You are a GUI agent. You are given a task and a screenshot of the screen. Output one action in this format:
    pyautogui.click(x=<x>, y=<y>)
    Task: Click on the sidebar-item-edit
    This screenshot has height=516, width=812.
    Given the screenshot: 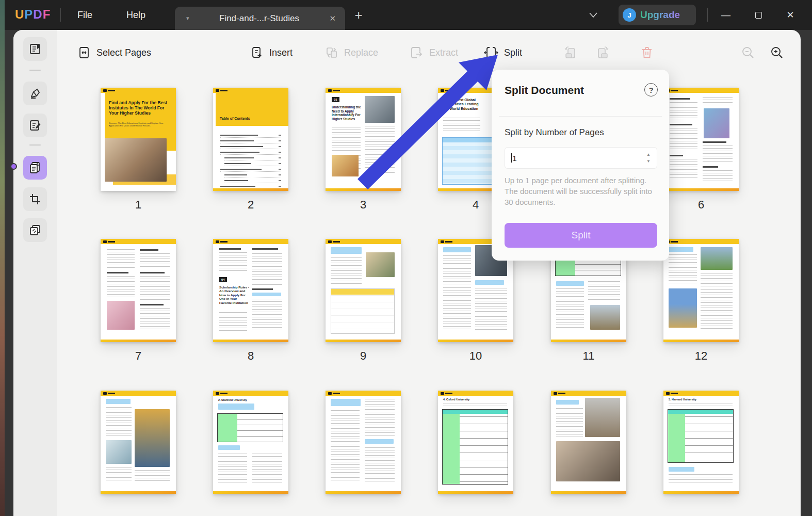 What is the action you would take?
    pyautogui.click(x=35, y=125)
    